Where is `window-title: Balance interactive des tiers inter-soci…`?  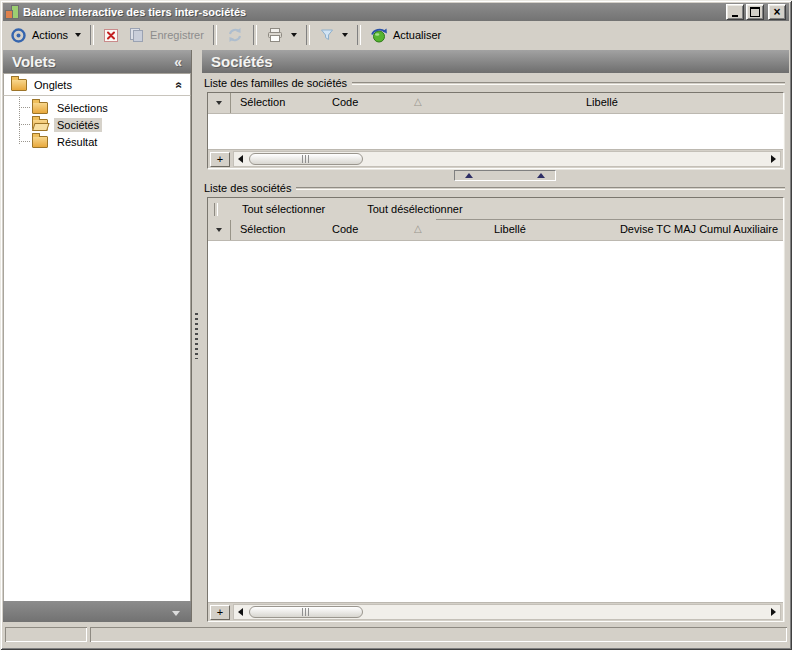
window-title: Balance interactive des tiers inter-soci… is located at coordinates (374, 12).